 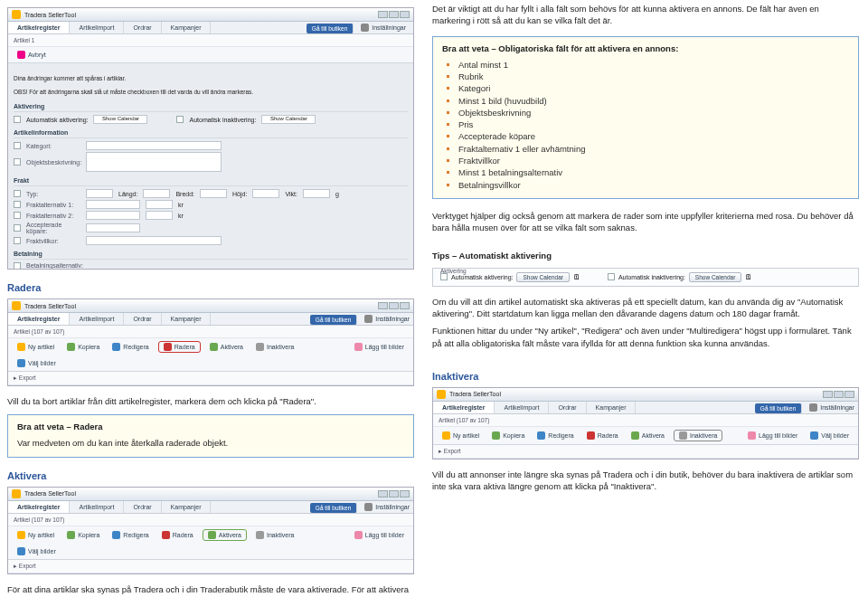 I want to click on list-item: Fraktvillkor, so click(x=654, y=161).